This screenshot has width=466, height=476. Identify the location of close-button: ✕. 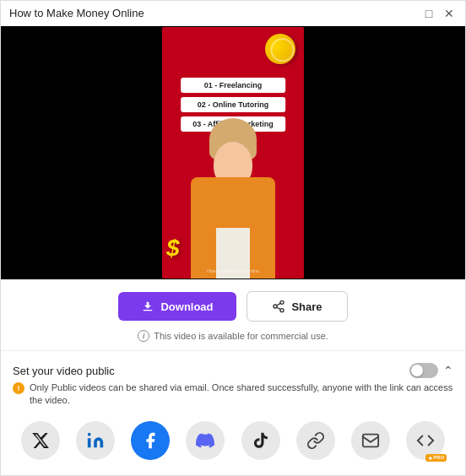
(449, 14).